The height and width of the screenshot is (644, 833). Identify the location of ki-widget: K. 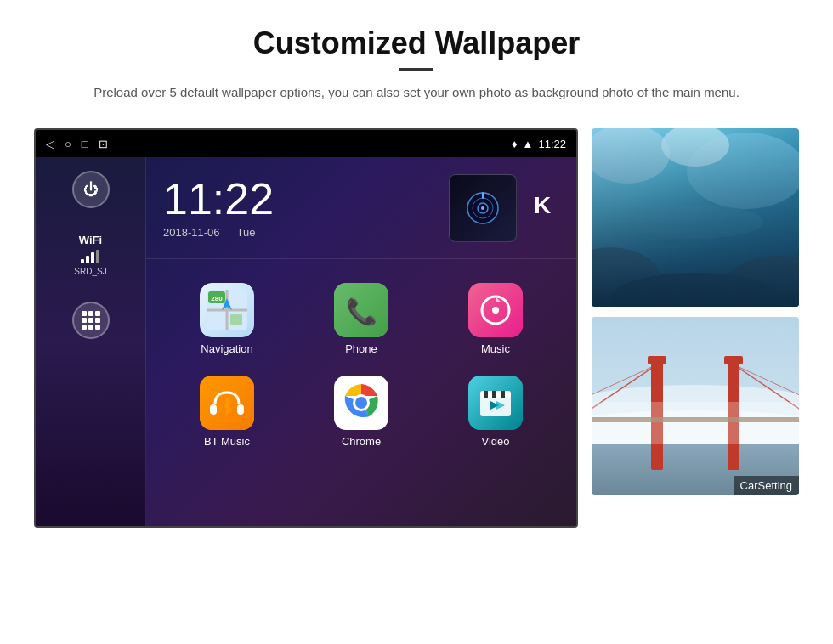
(547, 207).